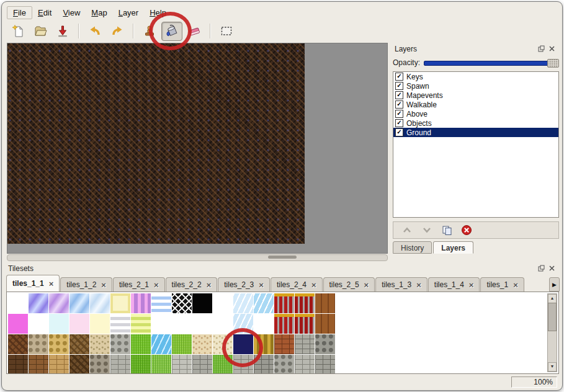 The height and width of the screenshot is (392, 564). Describe the element at coordinates (197, 258) in the screenshot. I see `map-horizontal-scrollbar` at that location.